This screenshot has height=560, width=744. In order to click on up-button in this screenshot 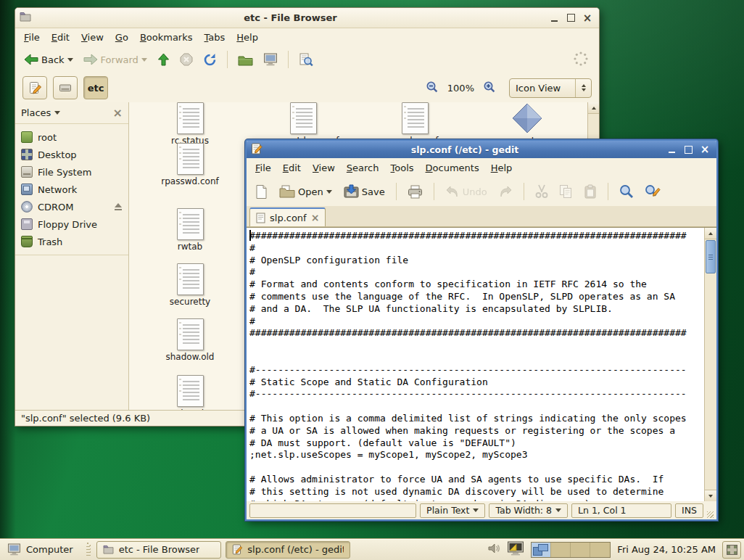, I will do `click(164, 59)`.